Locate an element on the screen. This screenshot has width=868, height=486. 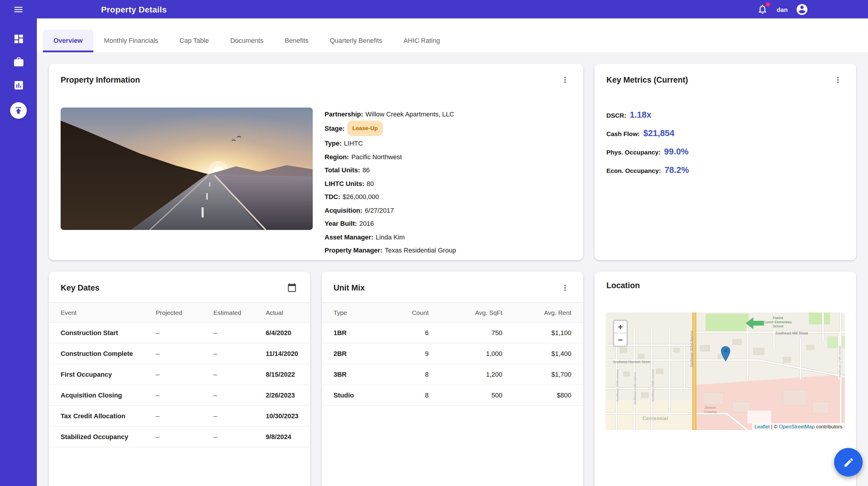
event-cell: Construction Start is located at coordinates (102, 333).